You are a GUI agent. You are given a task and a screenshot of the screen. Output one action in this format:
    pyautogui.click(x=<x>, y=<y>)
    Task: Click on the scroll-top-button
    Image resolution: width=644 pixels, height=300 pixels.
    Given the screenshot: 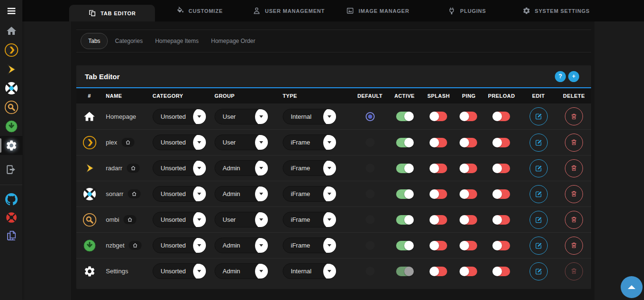 What is the action you would take?
    pyautogui.click(x=632, y=287)
    